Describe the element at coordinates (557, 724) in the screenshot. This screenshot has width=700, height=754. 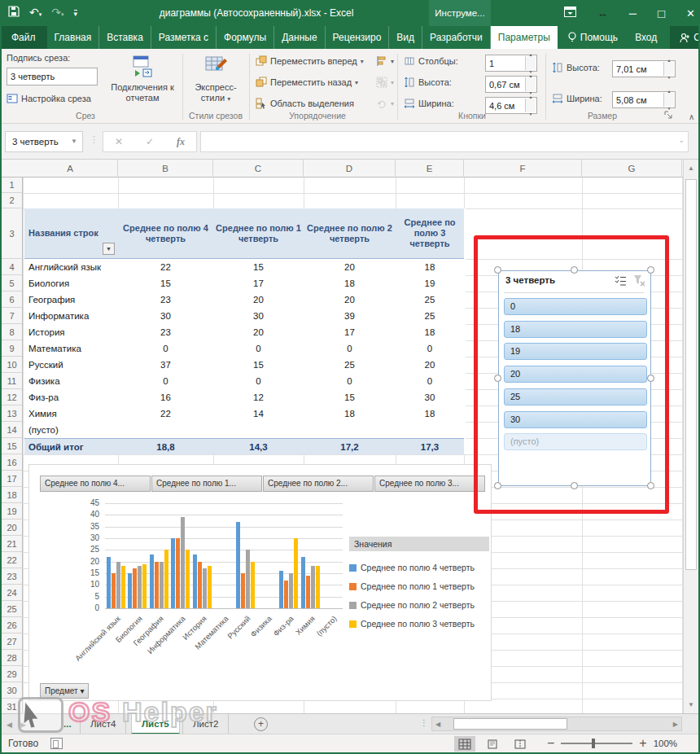
I see `horizontal-scrollbar: ◀ ▶` at that location.